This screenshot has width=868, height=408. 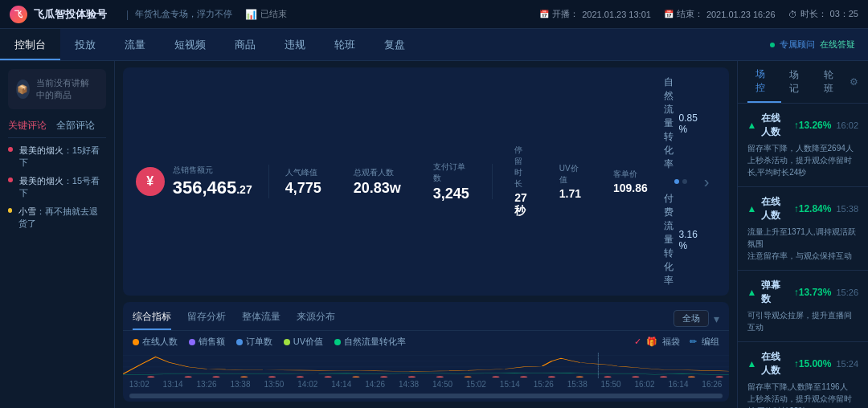 I want to click on alert-item-2: ▲ 在线人数 ↑12.84% 15:38 流量上升至1371人,调持观活跃氛围注…, so click(x=803, y=229).